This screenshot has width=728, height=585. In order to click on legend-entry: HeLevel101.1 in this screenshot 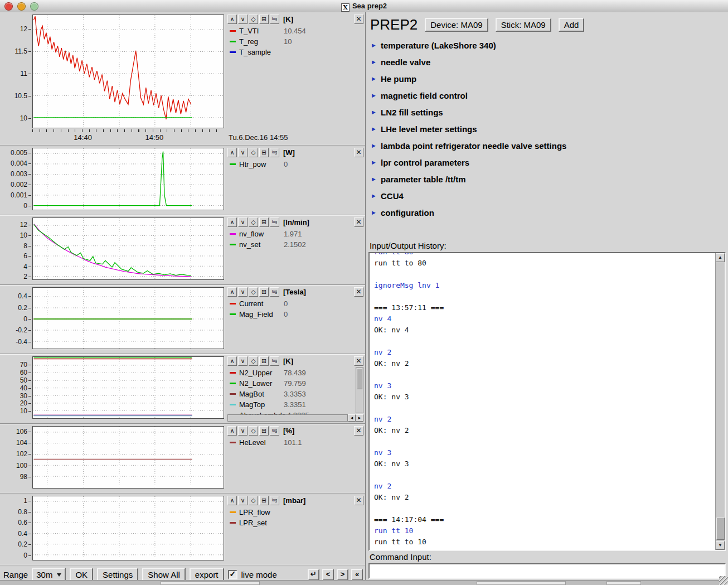, I will do `click(295, 443)`.